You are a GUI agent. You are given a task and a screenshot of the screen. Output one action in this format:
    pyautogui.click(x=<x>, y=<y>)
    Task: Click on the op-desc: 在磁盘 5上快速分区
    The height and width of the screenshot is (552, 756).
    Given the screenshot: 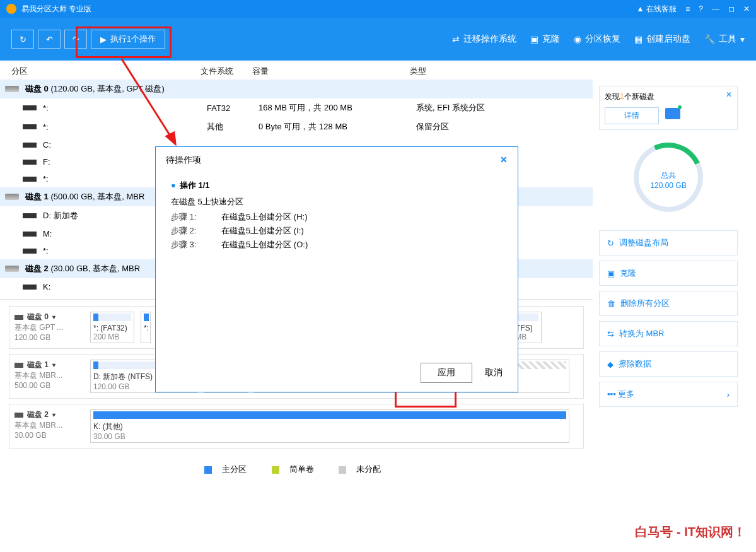 What is the action you would take?
    pyautogui.click(x=337, y=202)
    